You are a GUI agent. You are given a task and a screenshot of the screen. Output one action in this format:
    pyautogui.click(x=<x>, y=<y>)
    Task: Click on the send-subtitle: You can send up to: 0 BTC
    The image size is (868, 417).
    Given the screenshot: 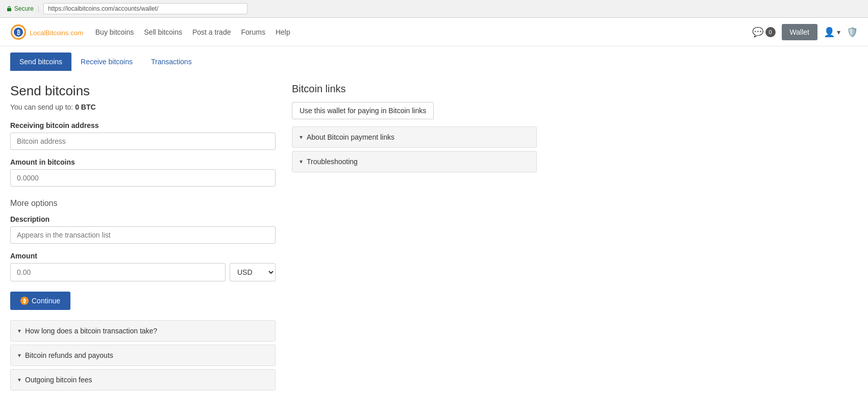 What is the action you would take?
    pyautogui.click(x=143, y=107)
    